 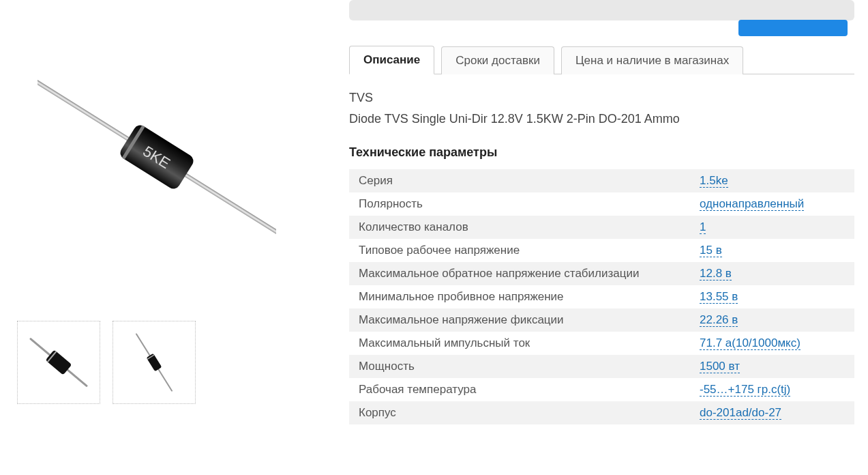 I want to click on tab-delivery: Сроки доставки, so click(x=498, y=60).